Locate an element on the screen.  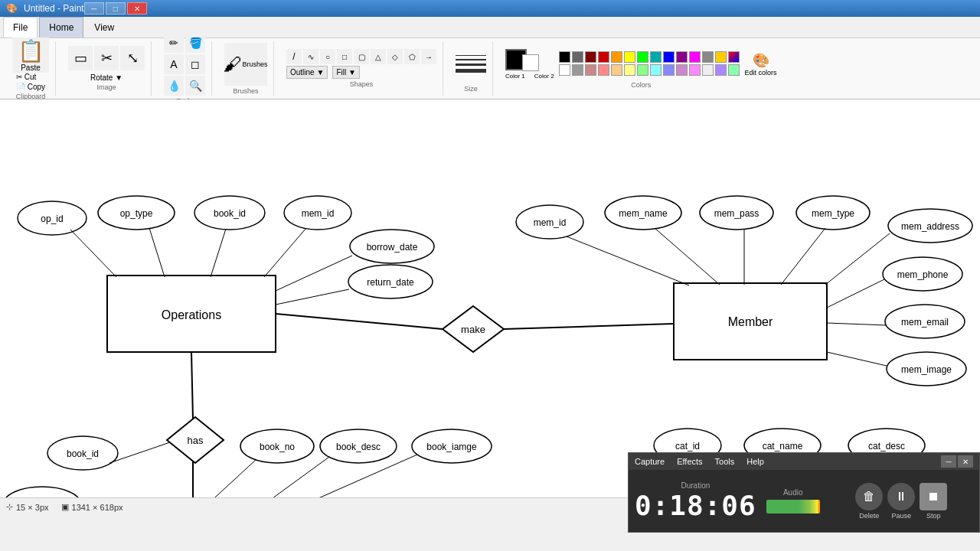
color-white is located at coordinates (565, 70).